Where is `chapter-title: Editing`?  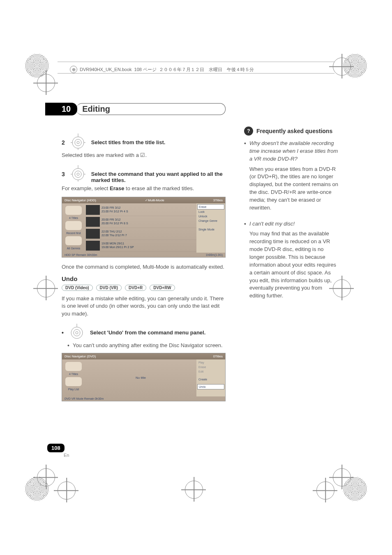
chapter-title: Editing is located at coordinates (151, 109).